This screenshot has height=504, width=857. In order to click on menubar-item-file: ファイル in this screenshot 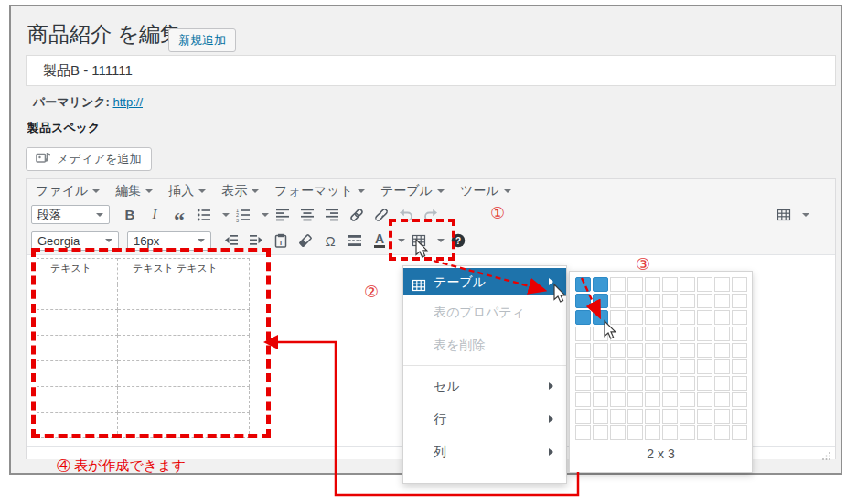, I will do `click(68, 191)`.